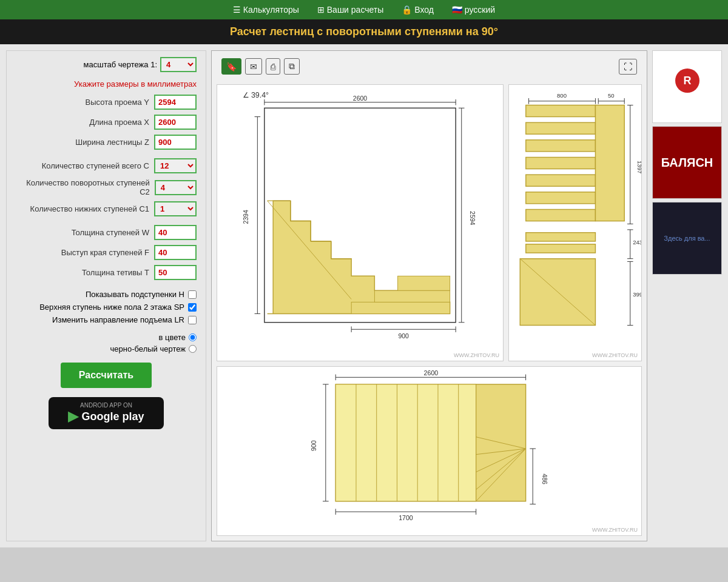 The image size is (728, 582). I want to click on overhang-label: Выступ края ступеней F, so click(106, 252).